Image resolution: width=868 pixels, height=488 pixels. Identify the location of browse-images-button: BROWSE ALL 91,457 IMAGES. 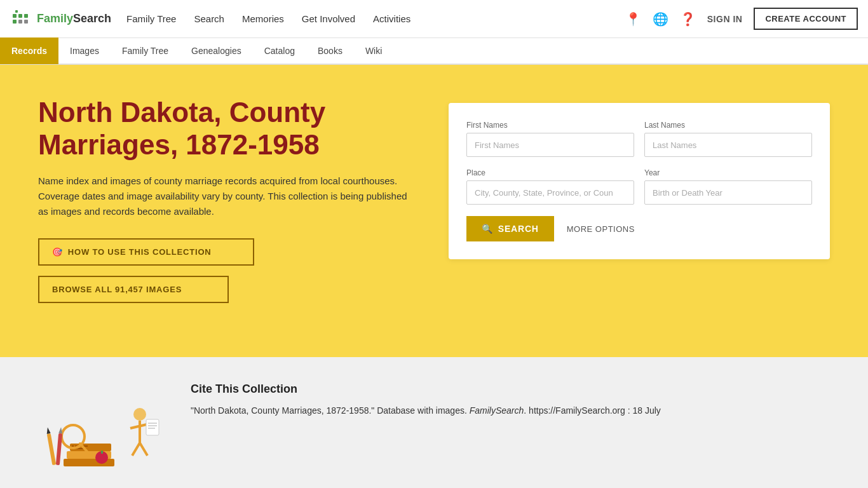
(133, 290).